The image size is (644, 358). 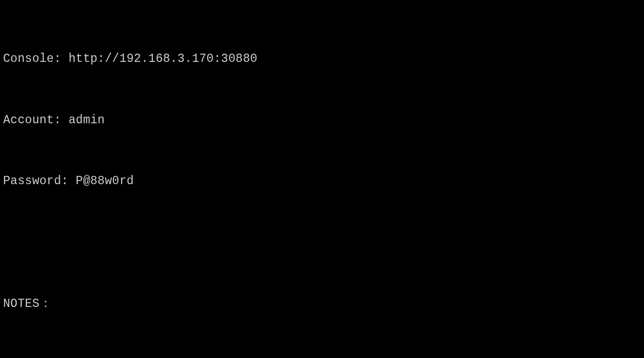 I want to click on account-label: Account:, so click(x=36, y=120).